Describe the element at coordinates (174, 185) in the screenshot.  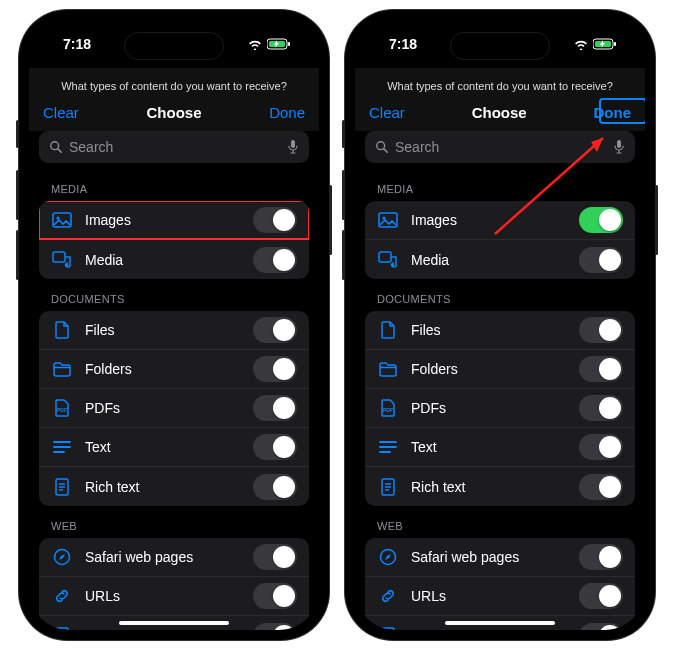
I see `section-header-media: MEDIA` at that location.